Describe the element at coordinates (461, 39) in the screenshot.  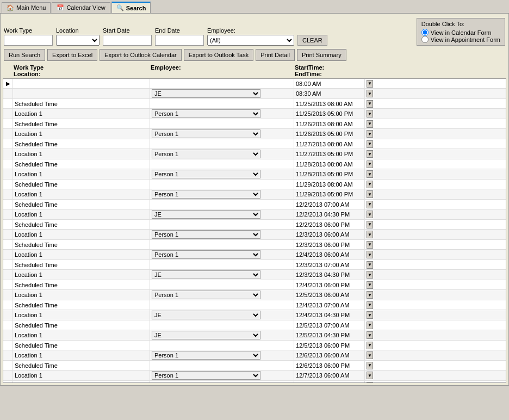
I see `dblclick-option2-label: View in Appointment Form` at that location.